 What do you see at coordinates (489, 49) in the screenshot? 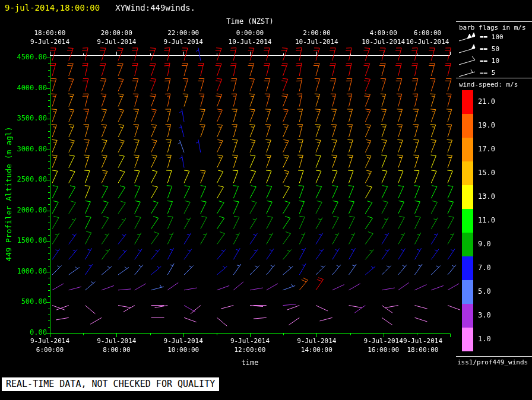
I see `legend-barb-label: == 50` at bounding box center [489, 49].